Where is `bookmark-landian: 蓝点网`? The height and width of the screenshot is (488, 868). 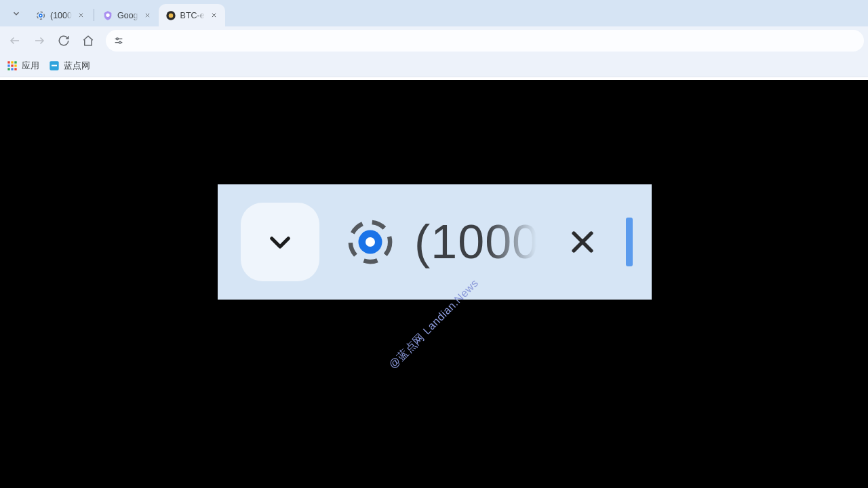
bookmark-landian: 蓝点网 is located at coordinates (69, 66).